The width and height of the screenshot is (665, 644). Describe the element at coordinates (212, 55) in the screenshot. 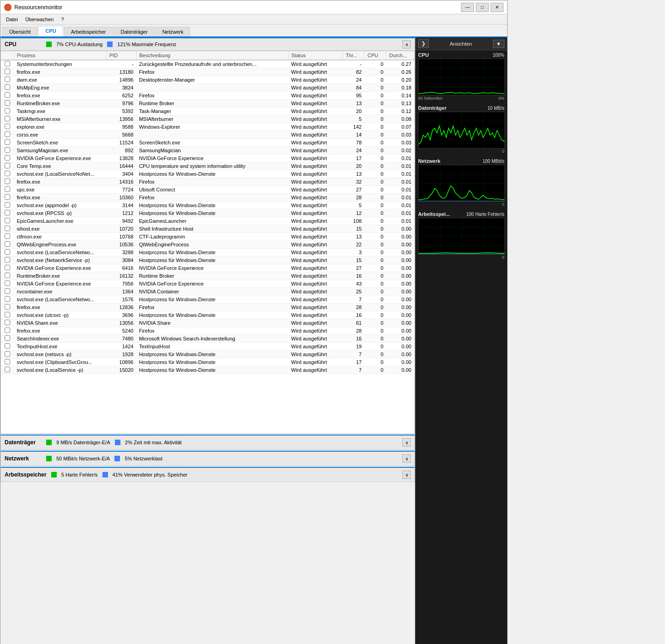

I see `col-header-desc: Beschreibung` at that location.